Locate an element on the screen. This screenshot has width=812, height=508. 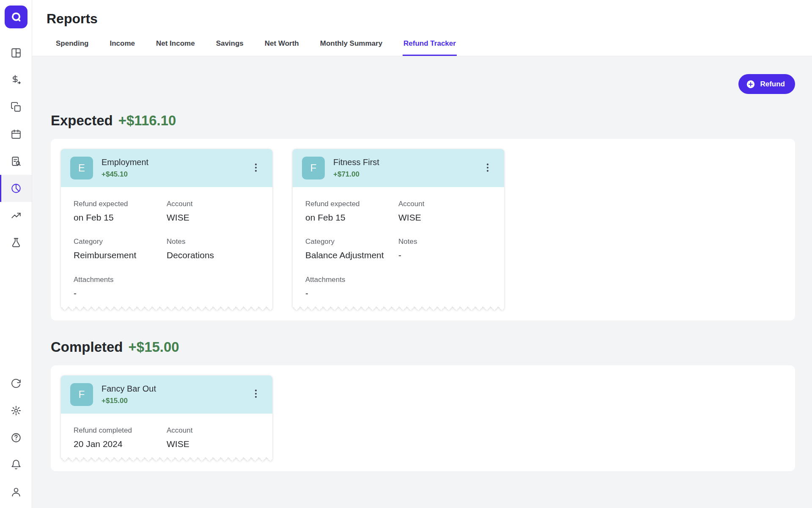
card-amount: +$15.00 is located at coordinates (129, 401).